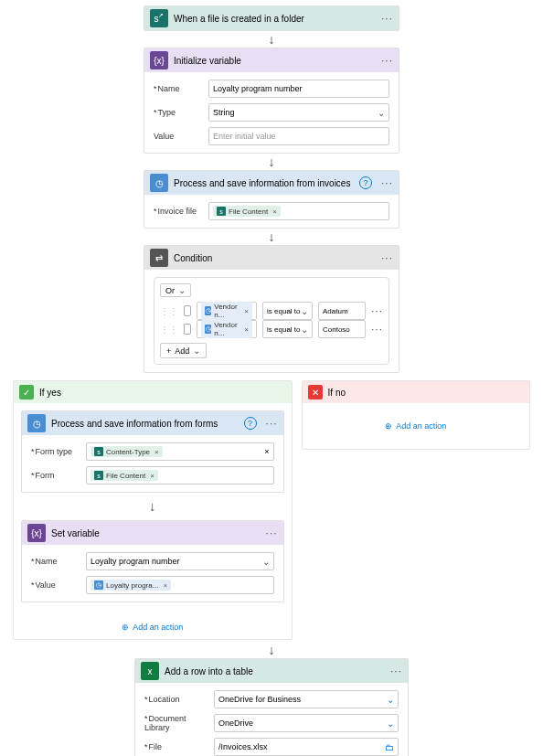  What do you see at coordinates (342, 311) in the screenshot?
I see `right-operand: Adatum` at bounding box center [342, 311].